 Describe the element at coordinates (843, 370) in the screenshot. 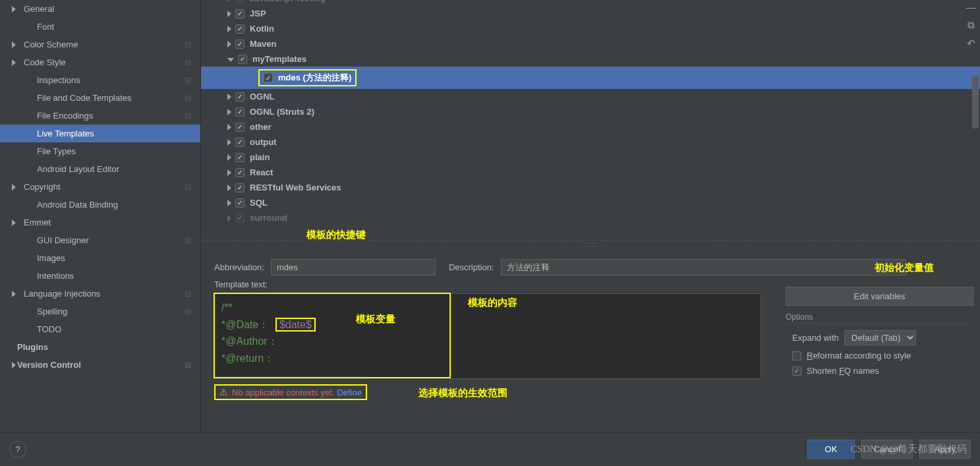

I see `shorten-fq-label: Shorten FQ names` at that location.